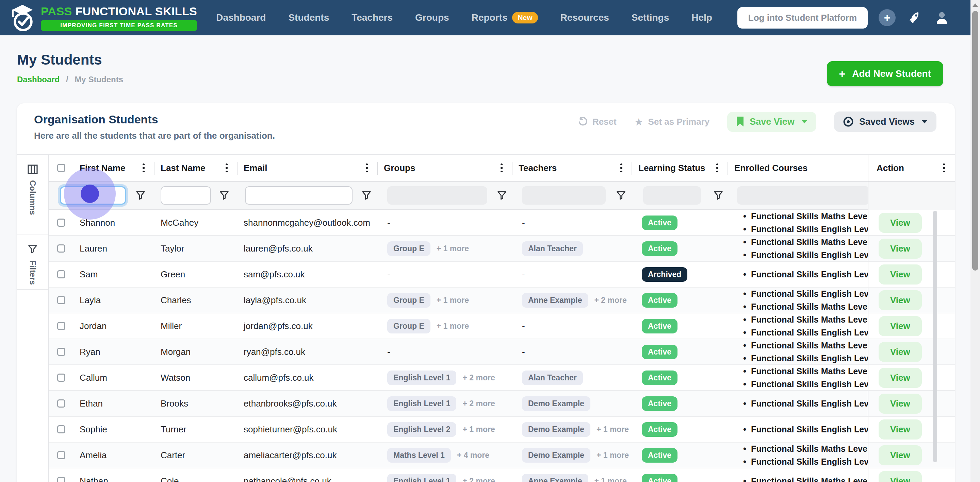 The width and height of the screenshot is (980, 482). I want to click on cell-groups: -, so click(445, 352).